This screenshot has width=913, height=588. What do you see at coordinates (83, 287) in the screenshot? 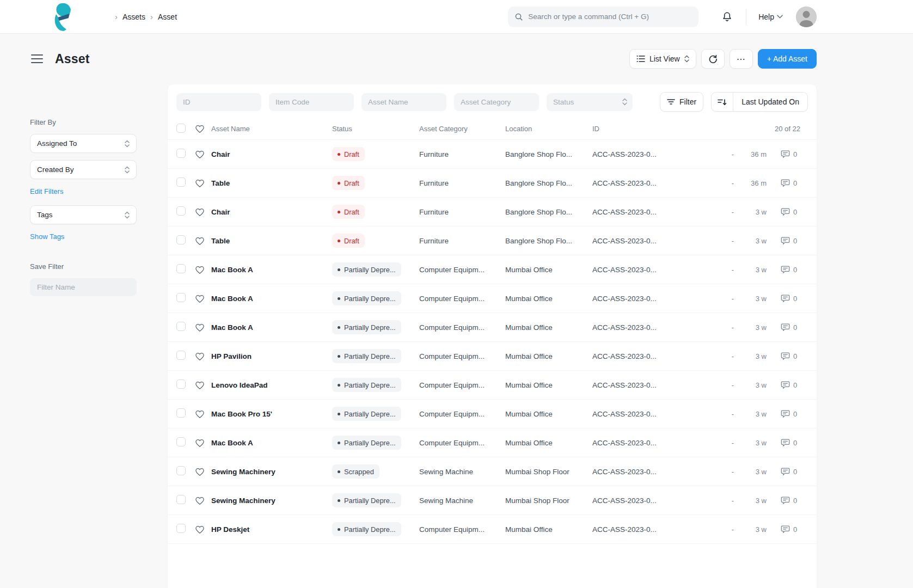
I see `filter-name-input` at bounding box center [83, 287].